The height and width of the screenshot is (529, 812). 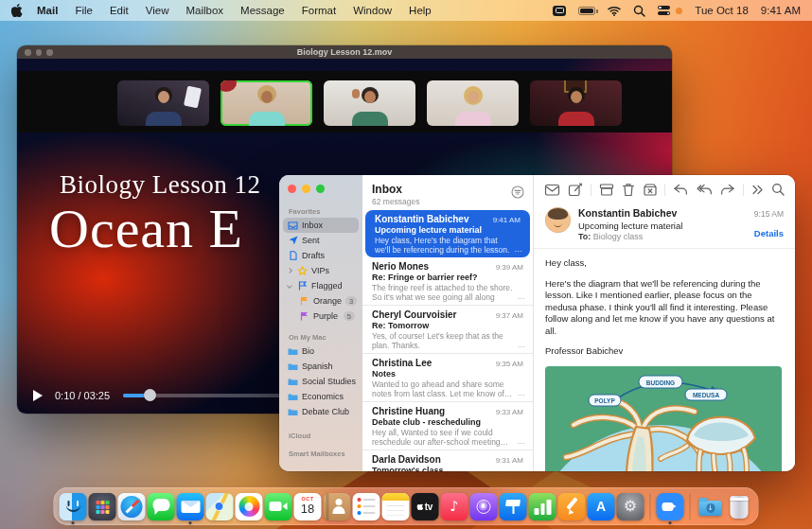 I want to click on sidebar-item-spanish: Spanish, so click(x=321, y=366).